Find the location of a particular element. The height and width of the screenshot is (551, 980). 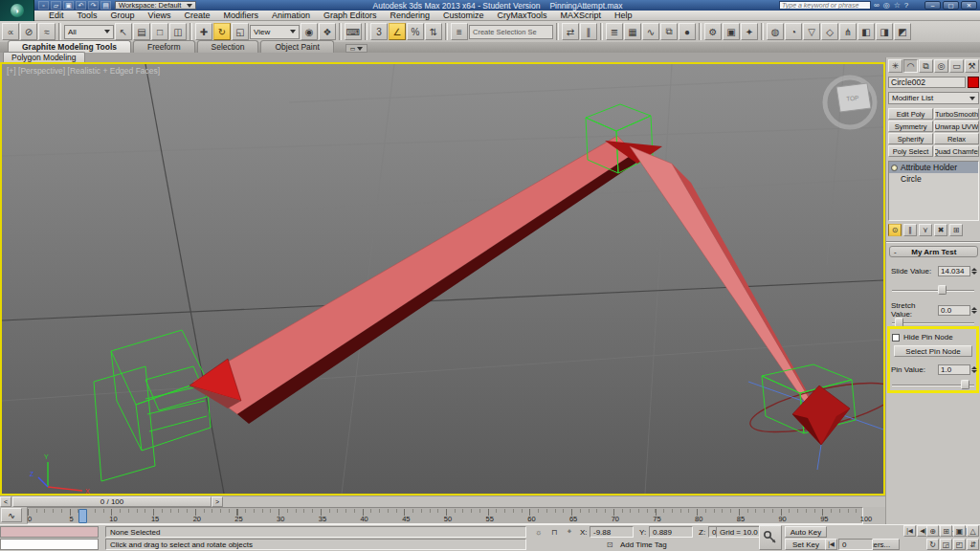

menu-customize: Customize is located at coordinates (463, 15).